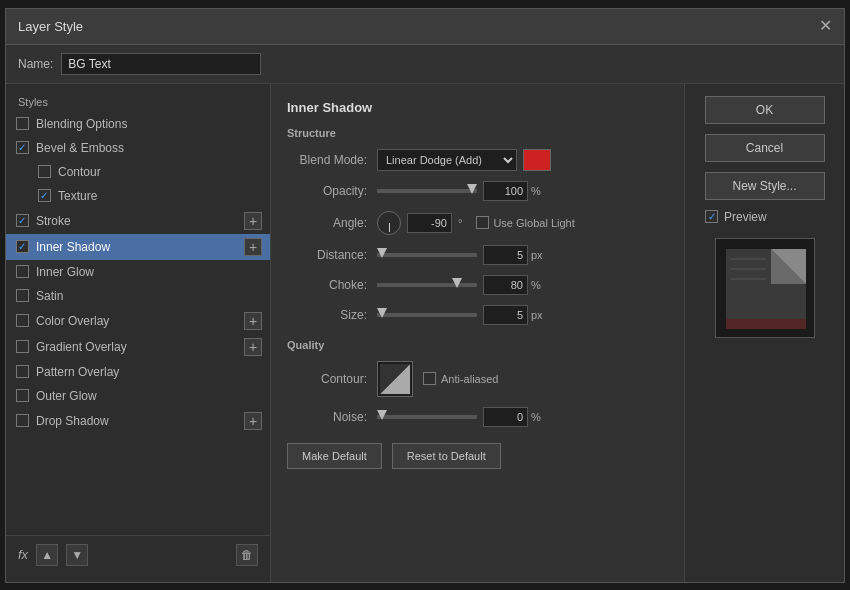 This screenshot has width=850, height=590. Describe the element at coordinates (22, 321) in the screenshot. I see `checkbox-color-overlay` at that location.